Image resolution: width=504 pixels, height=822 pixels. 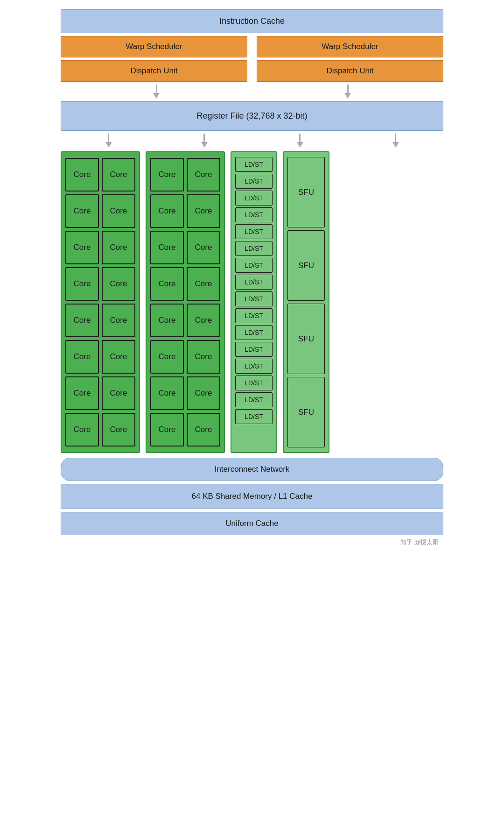 What do you see at coordinates (350, 71) in the screenshot?
I see `dispatch-unit-2: Dispatch Unit` at bounding box center [350, 71].